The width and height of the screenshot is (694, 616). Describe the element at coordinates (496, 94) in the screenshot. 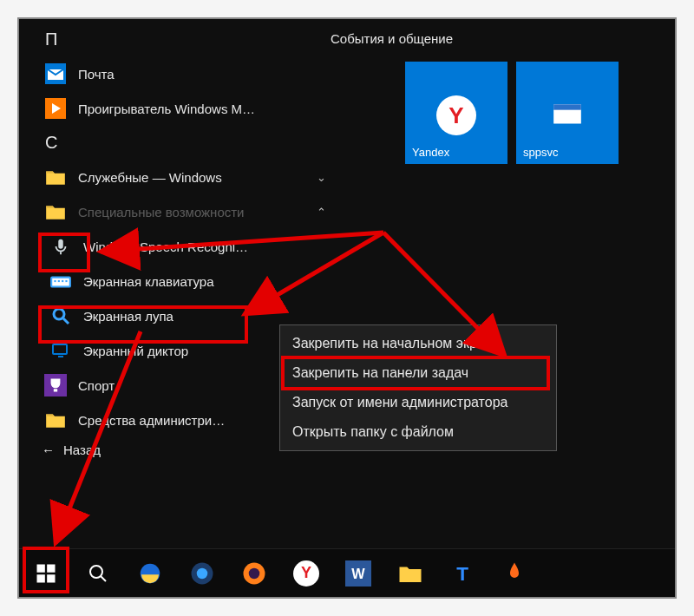

I see `tiles-area: События и общение Y Yandex sppsvc` at that location.